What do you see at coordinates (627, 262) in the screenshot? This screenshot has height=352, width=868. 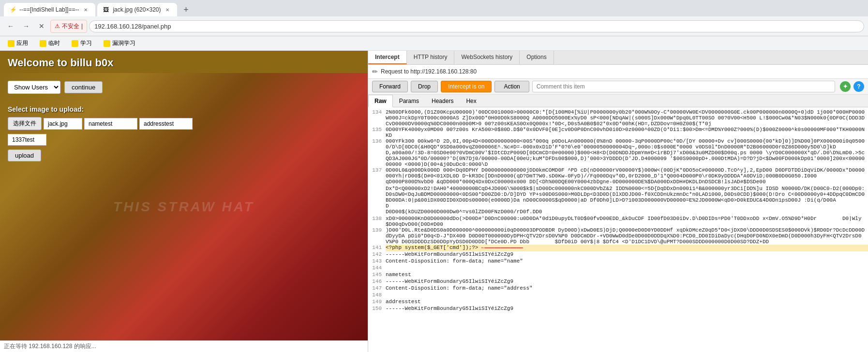 I see `line-content: Content-Disposition: form-data; name="na…` at bounding box center [627, 262].